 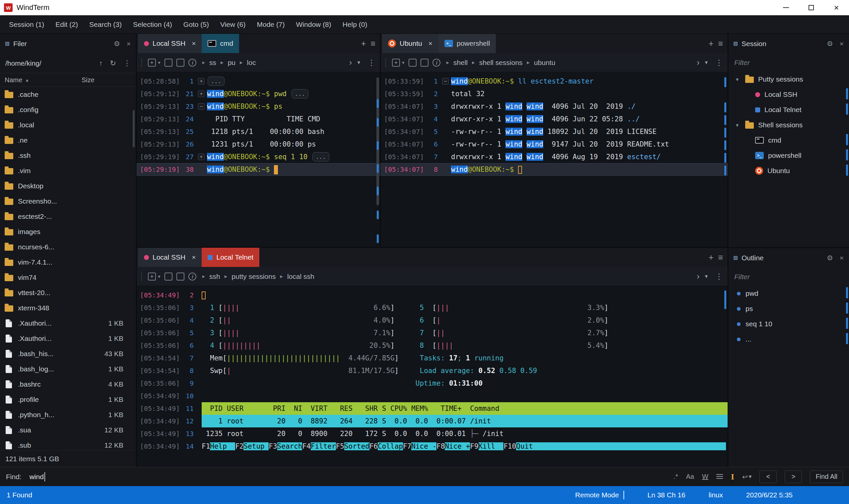 What do you see at coordinates (467, 43) in the screenshot?
I see `tab-powershell: >_powershell` at bounding box center [467, 43].